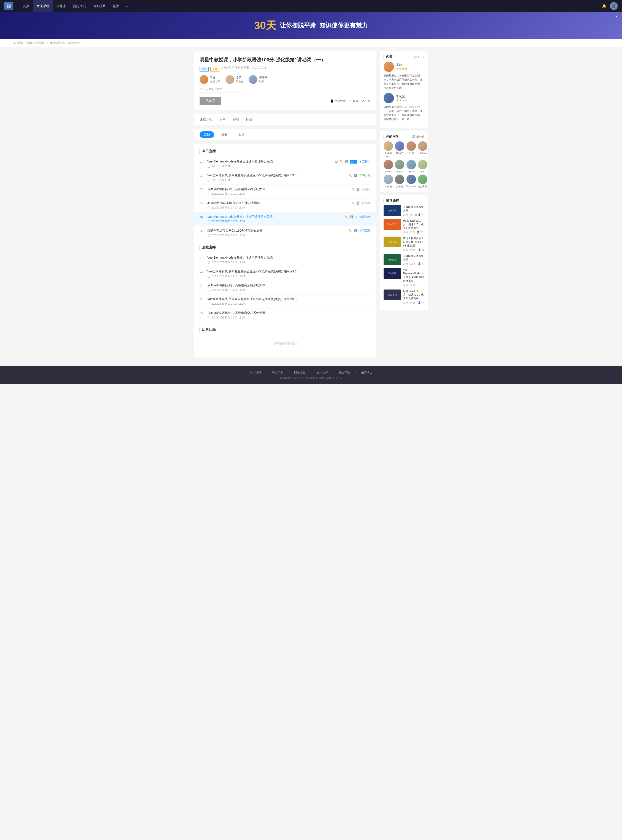 Image resolution: width=622 pixels, height=840 pixels. I want to click on teacher-card-info-songlijian: 宋利坚 ★★★★, so click(402, 98).